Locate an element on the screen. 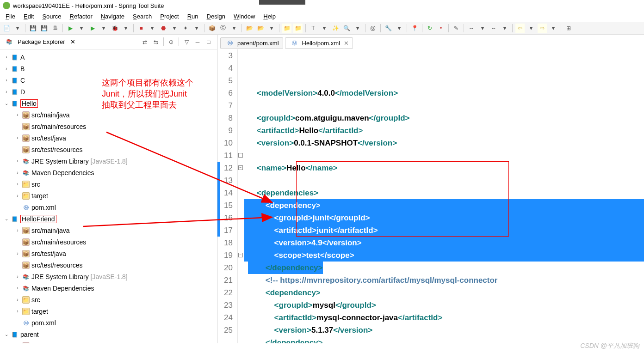 The image size is (644, 353). refresh-icon: ↻ is located at coordinates (430, 28).